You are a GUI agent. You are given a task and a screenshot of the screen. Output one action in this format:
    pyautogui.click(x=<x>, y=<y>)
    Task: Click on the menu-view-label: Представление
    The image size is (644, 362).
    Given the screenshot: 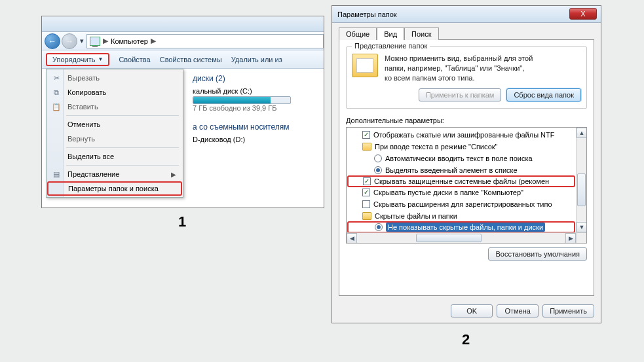 What is the action you would take?
    pyautogui.click(x=93, y=174)
    